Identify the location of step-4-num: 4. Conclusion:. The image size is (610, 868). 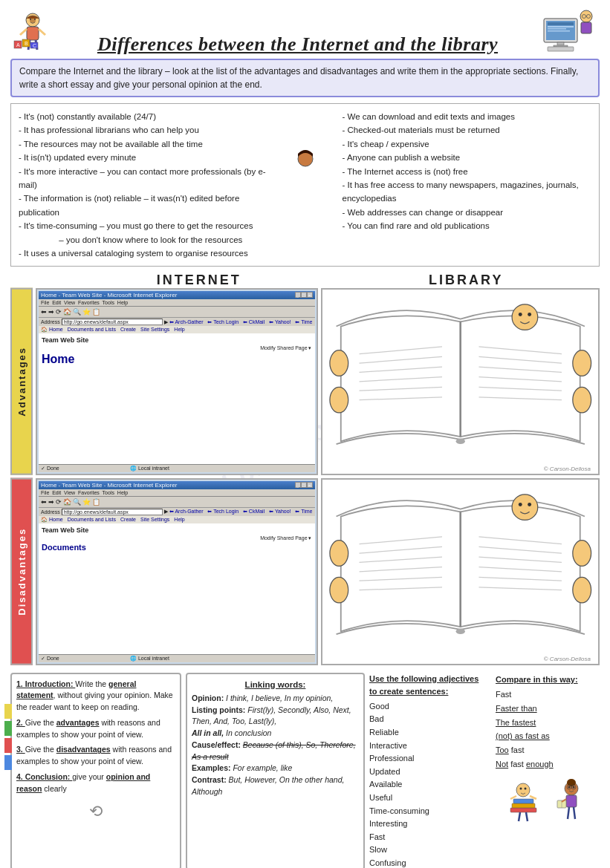
(45, 777).